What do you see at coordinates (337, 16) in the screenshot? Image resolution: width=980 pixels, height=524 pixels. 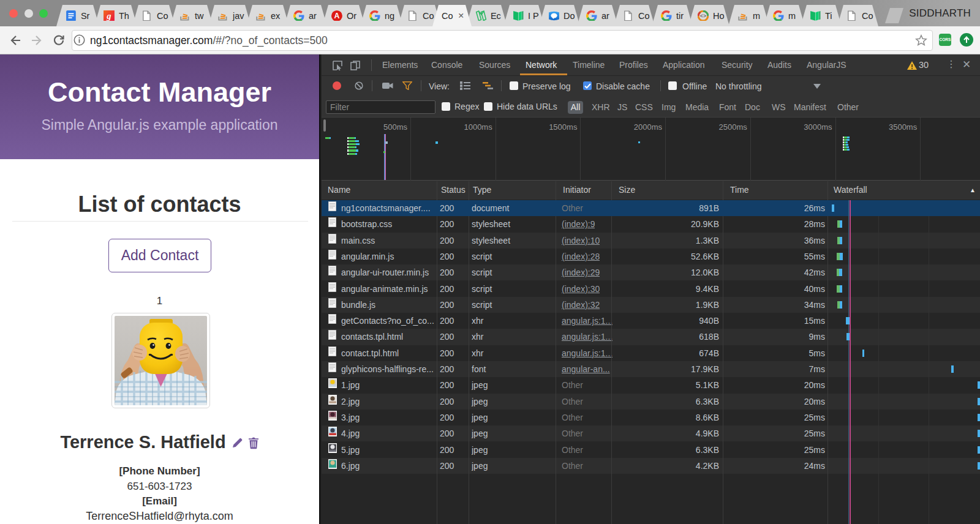 I see `svg-text: A` at bounding box center [337, 16].